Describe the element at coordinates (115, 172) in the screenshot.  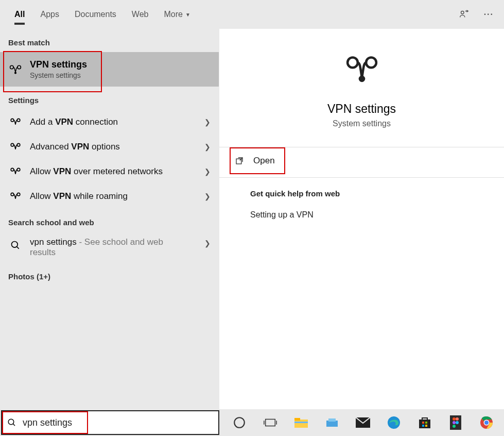
I see `setting-label: Allow VPN over metered networks` at that location.